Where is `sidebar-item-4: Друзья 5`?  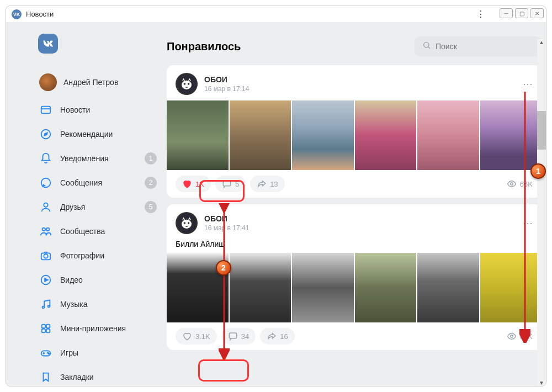 sidebar-item-4: Друзья 5 is located at coordinates (98, 207).